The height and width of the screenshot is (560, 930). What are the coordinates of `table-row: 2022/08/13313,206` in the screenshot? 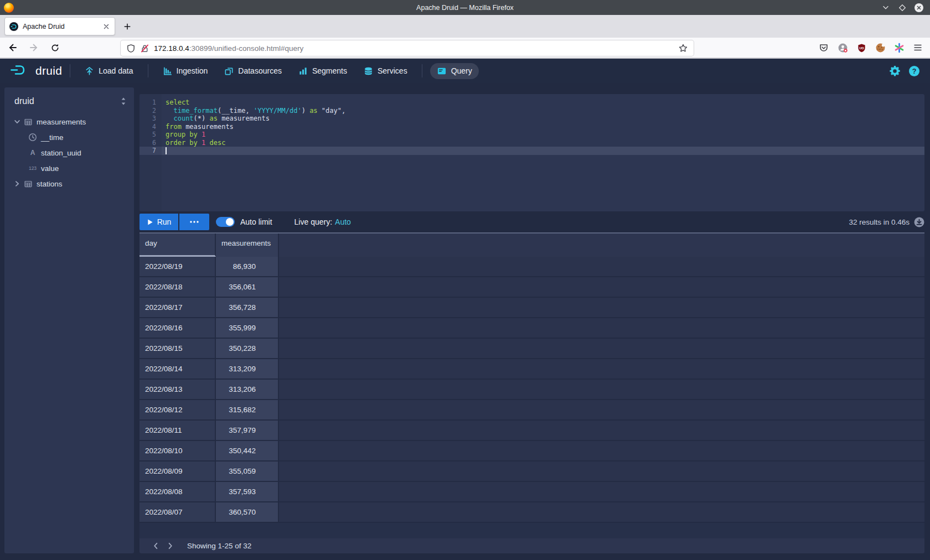 It's located at (532, 390).